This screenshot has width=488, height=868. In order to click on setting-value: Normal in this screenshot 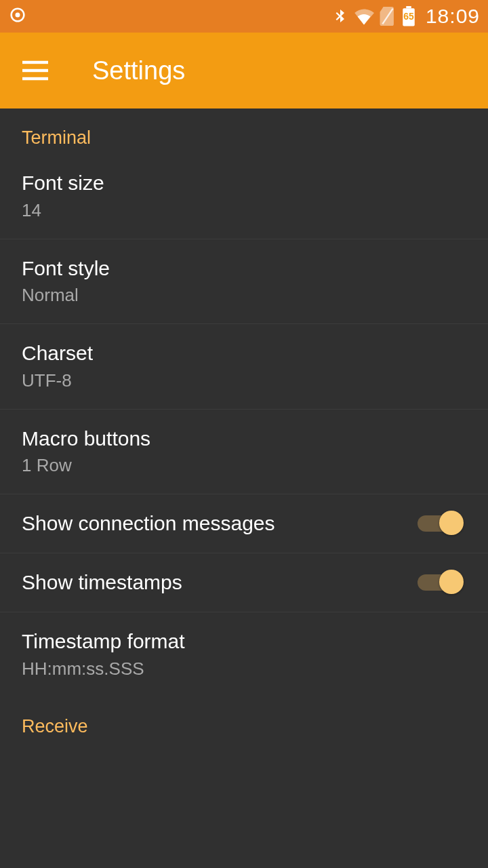, I will do `click(244, 296)`.